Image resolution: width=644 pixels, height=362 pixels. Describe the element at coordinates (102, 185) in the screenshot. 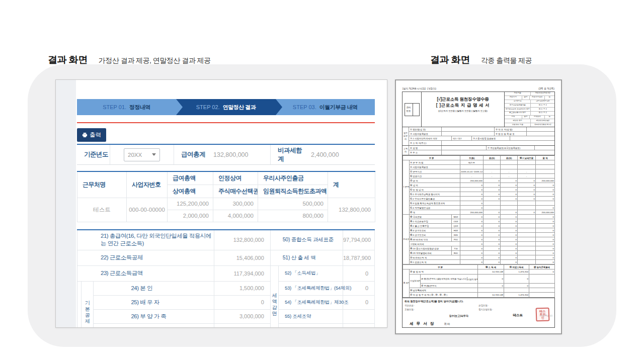

I see `col-header-workplace: 근무처명` at that location.